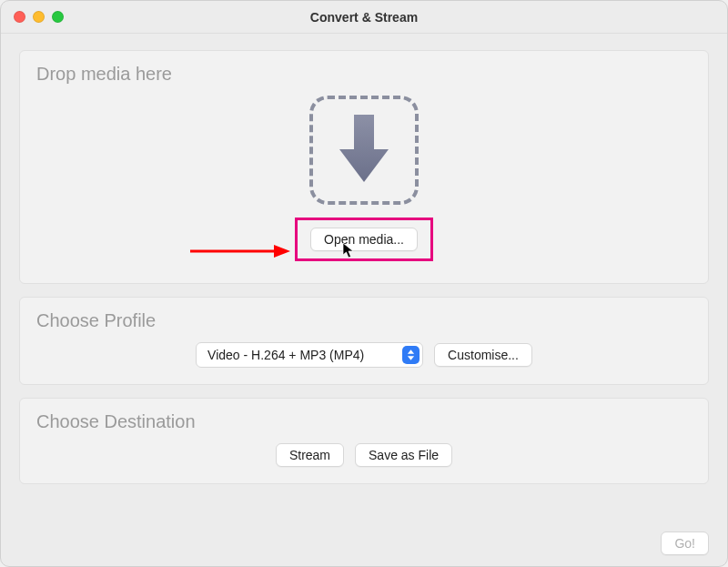 The image size is (728, 567). Describe the element at coordinates (286, 355) in the screenshot. I see `profile-select-value: Video - H.264 + MP3 (MP4)` at that location.